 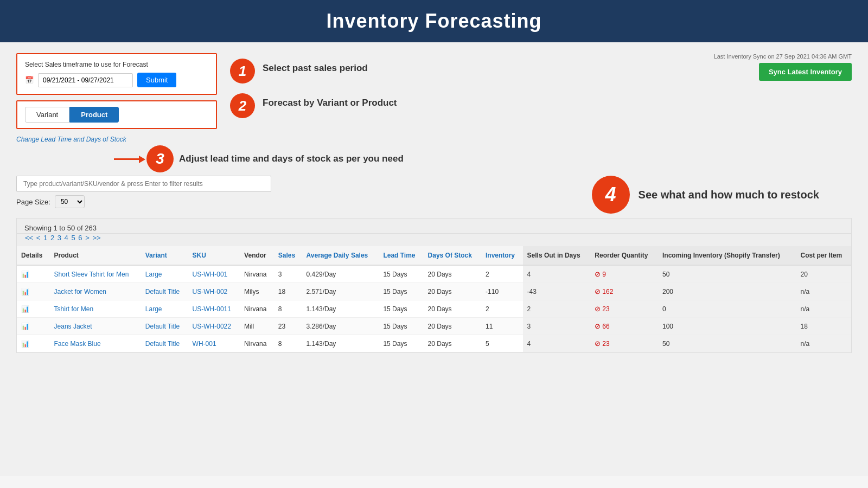 I want to click on cell-variant: Large, so click(x=165, y=274).